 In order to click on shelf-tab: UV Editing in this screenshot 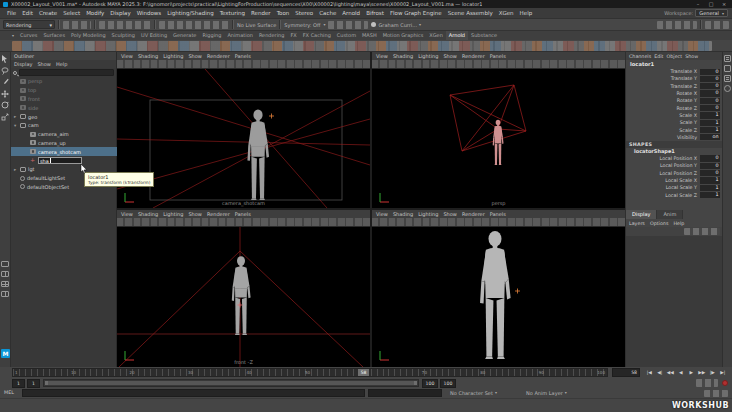, I will do `click(154, 36)`.